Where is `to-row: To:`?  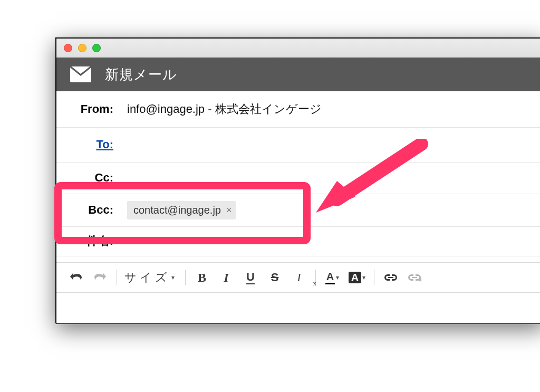
to-row: To: is located at coordinates (298, 145).